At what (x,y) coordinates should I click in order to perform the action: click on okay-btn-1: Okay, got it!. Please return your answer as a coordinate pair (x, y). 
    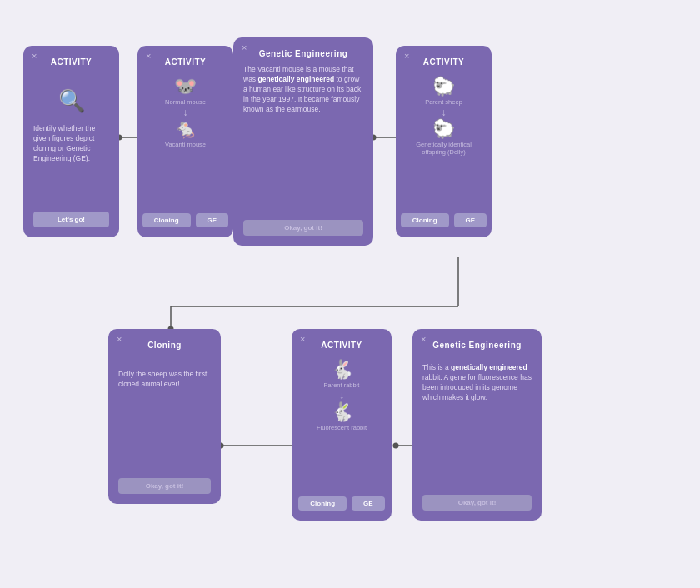
    Looking at the image, I should click on (303, 228).